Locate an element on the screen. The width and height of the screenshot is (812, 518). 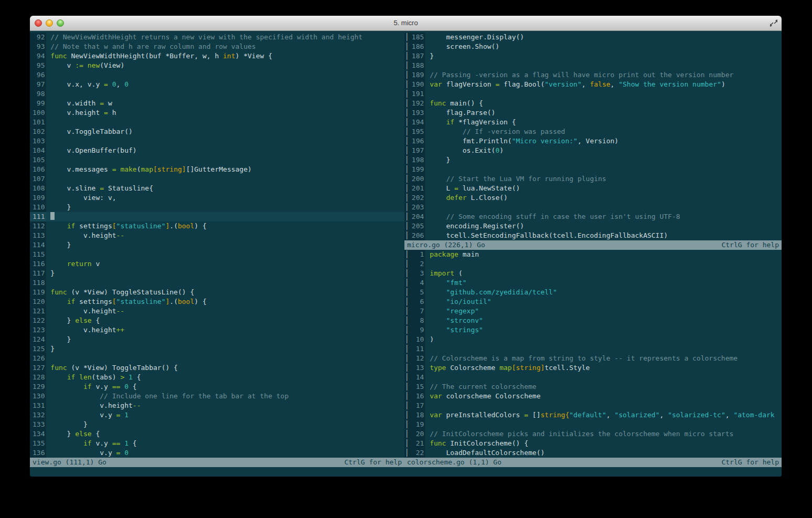
code-line-5: │ 5 "github.com/zyedidia/tcell" is located at coordinates (593, 292).